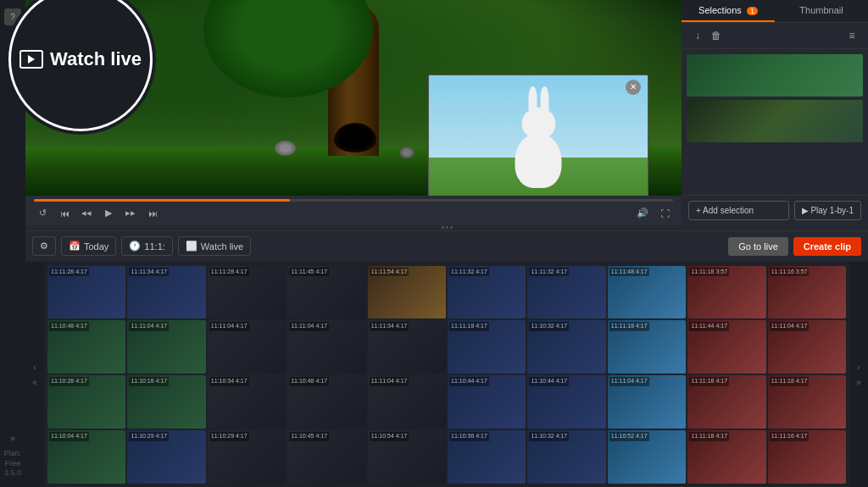 This screenshot has width=868, height=487. I want to click on rabbit-ear-right, so click(544, 98).